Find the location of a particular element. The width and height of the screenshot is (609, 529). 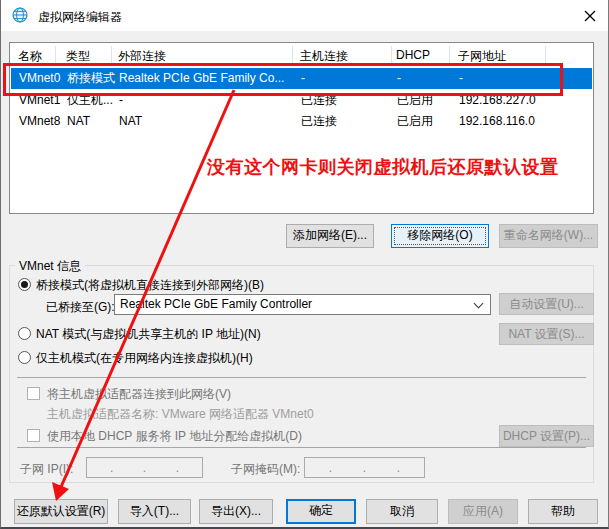

chevron-down-icon is located at coordinates (479, 304).